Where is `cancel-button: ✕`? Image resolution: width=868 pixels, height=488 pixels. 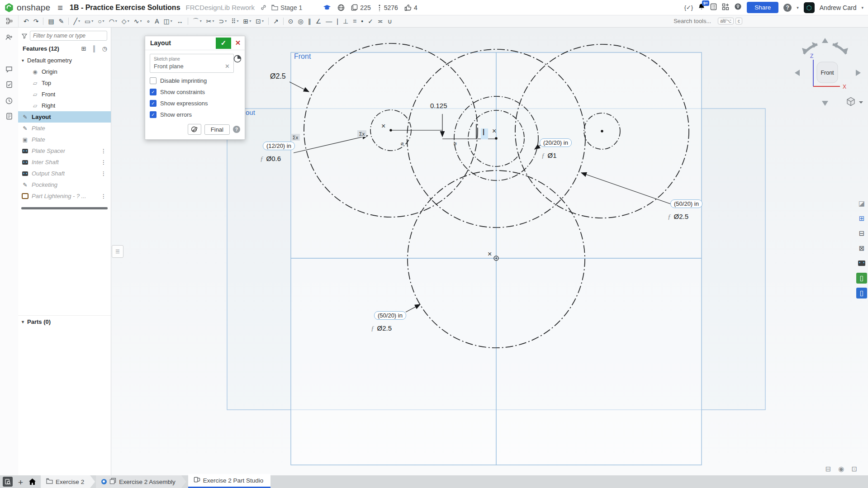
cancel-button: ✕ is located at coordinates (238, 43).